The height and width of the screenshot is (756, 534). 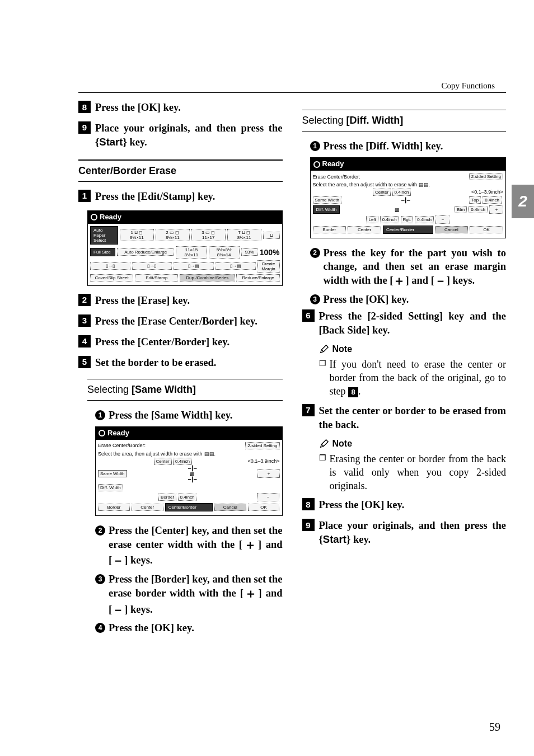 What do you see at coordinates (486, 177) in the screenshot?
I see `lcd3-2sided: 2-sided Setting` at bounding box center [486, 177].